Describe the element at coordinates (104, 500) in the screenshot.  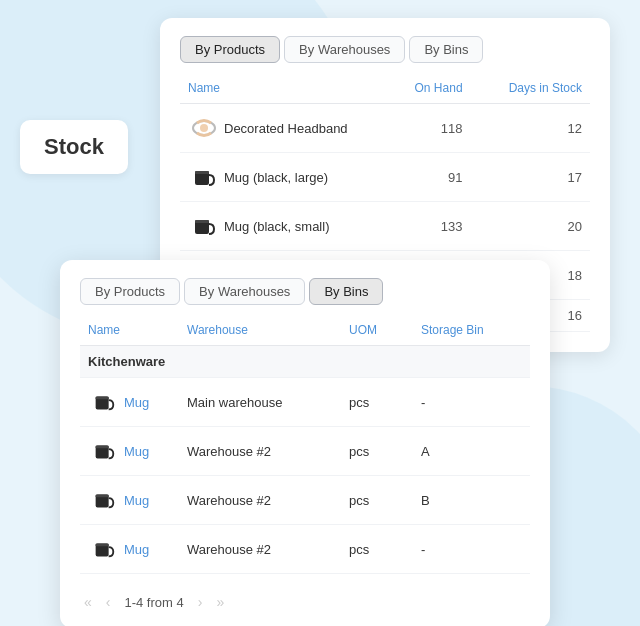
I see `mug-icon-row3` at that location.